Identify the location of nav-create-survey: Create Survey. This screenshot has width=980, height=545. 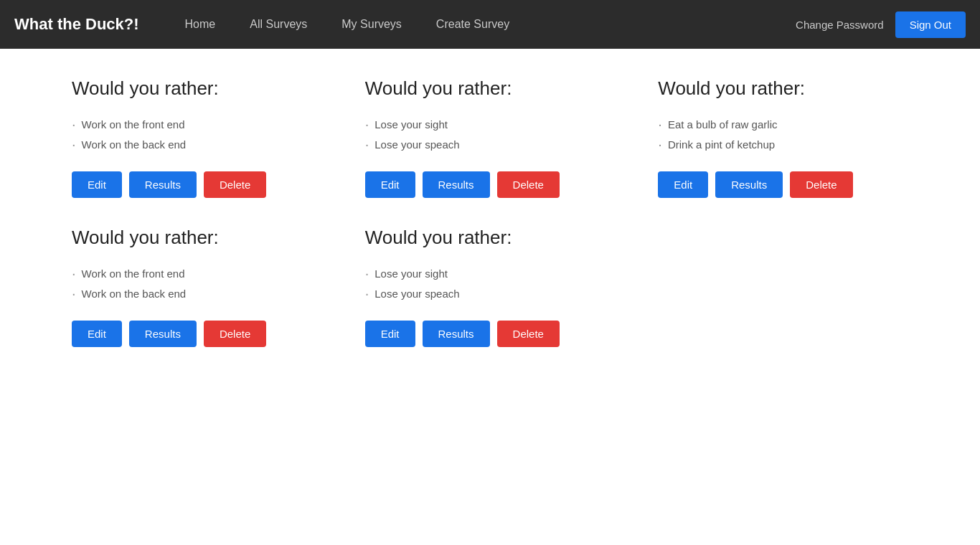
(473, 24).